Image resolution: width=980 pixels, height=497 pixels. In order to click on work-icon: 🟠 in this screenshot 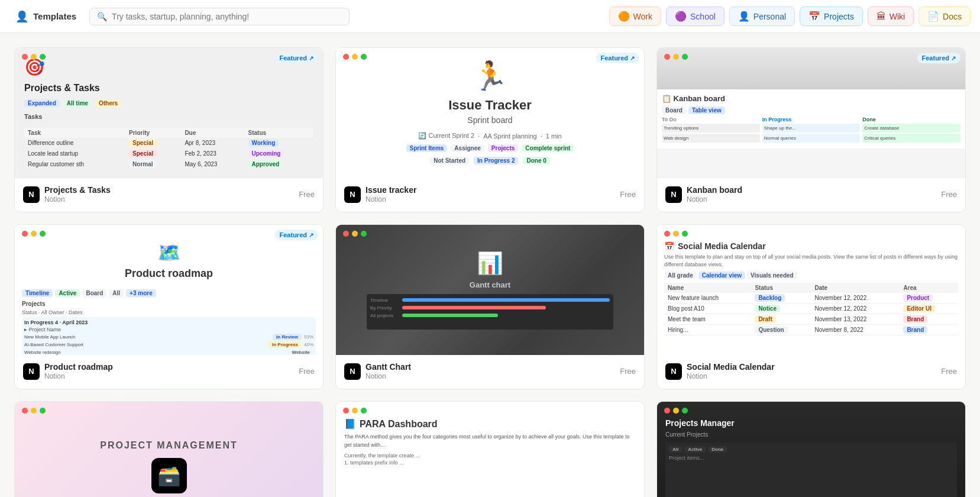, I will do `click(624, 17)`.